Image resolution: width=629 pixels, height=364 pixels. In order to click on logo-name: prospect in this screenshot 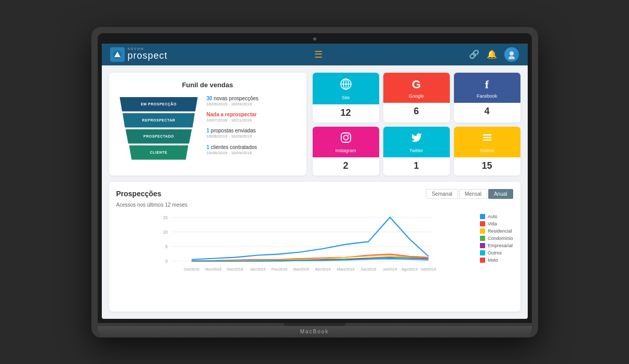, I will do `click(148, 56)`.